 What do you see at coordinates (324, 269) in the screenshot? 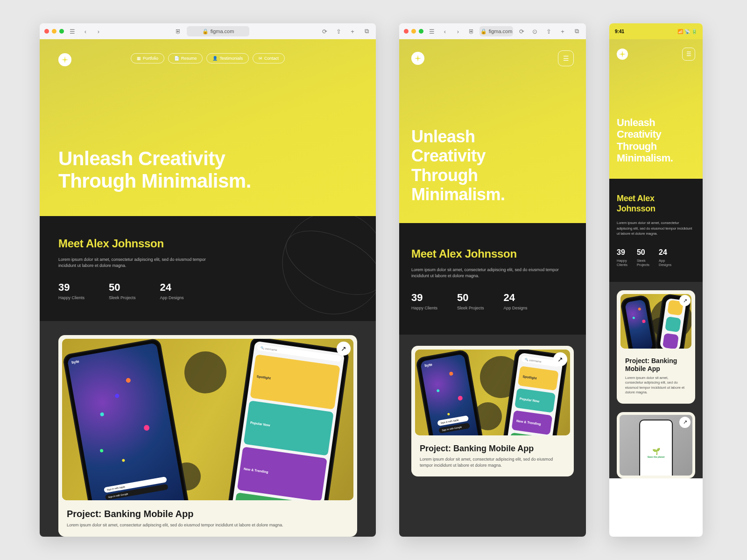
I see `orbit-decoration-icon` at bounding box center [324, 269].